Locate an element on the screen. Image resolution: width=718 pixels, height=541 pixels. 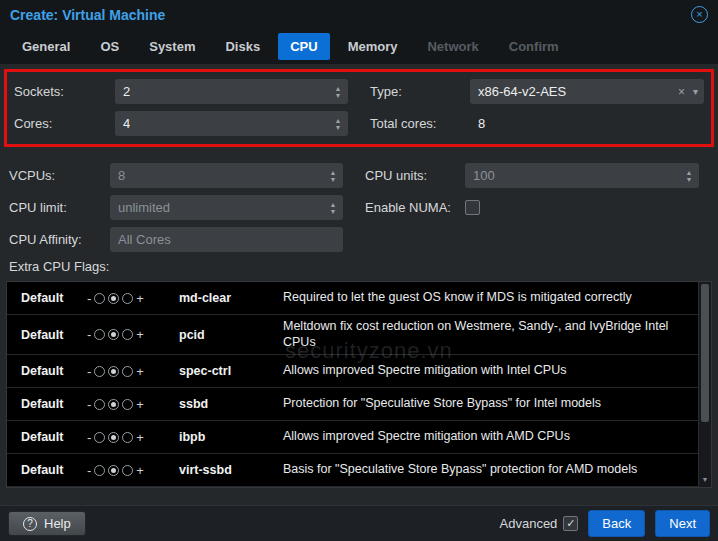
flag-name: ssbd is located at coordinates (231, 404).